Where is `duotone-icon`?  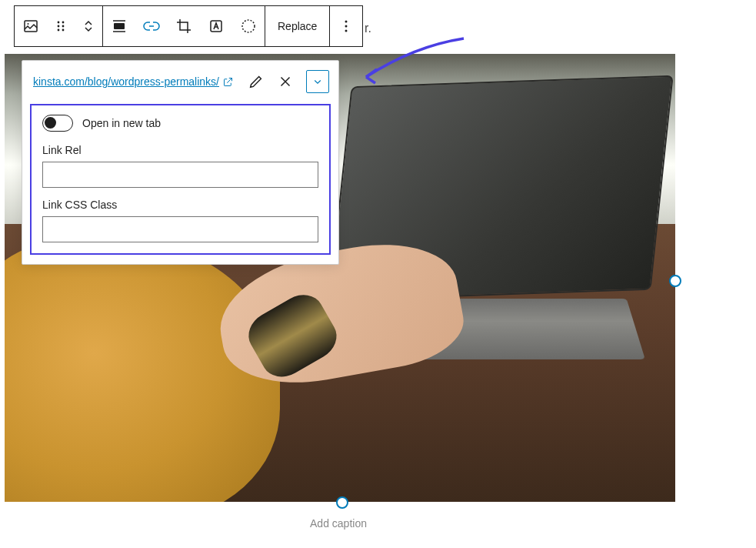
duotone-icon is located at coordinates (248, 26).